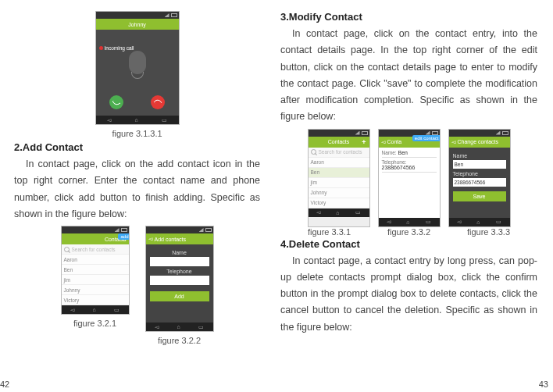  Describe the element at coordinates (117, 103) in the screenshot. I see `phone-icon` at that location.